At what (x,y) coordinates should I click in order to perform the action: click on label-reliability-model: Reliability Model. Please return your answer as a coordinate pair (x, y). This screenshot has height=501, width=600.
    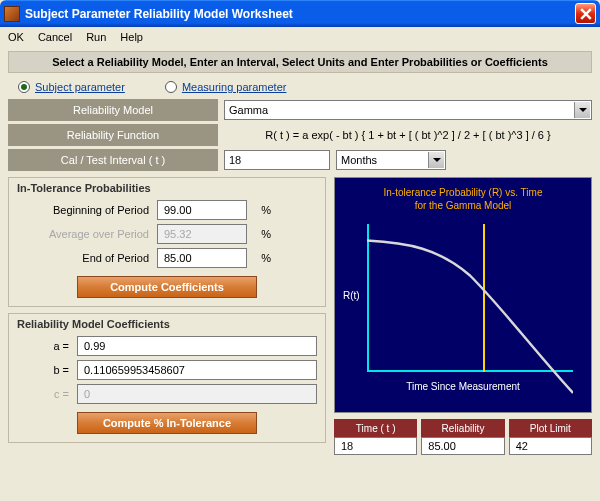
    Looking at the image, I should click on (113, 110).